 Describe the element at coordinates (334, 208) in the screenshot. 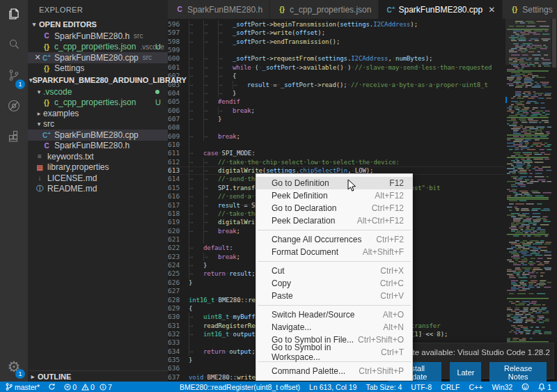

I see `menu-item-go-to-declaration: Go to DeclarationCtrl+F12` at that location.